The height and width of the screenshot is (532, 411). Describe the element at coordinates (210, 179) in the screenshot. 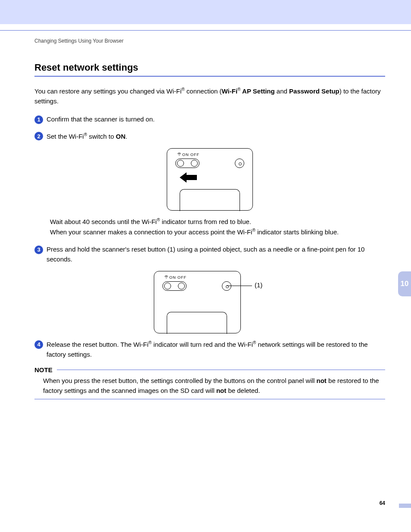

I see `device: ON OFF` at that location.